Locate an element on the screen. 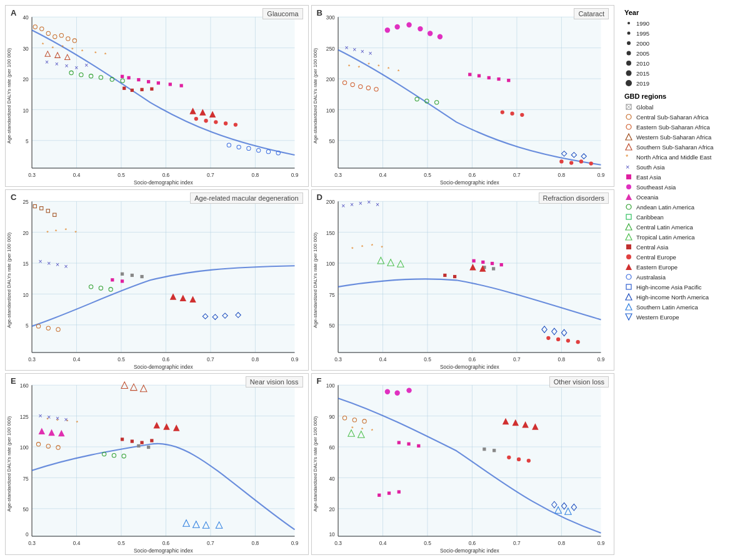 The image size is (735, 560). year-legend-title: Year is located at coordinates (678, 12).